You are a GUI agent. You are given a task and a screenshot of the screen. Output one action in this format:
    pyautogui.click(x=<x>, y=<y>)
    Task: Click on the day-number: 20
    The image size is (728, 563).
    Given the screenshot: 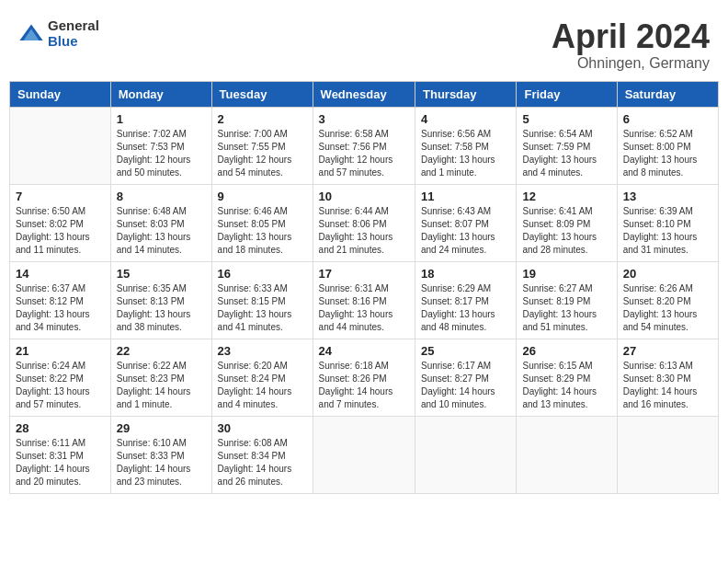 What is the action you would take?
    pyautogui.click(x=667, y=274)
    